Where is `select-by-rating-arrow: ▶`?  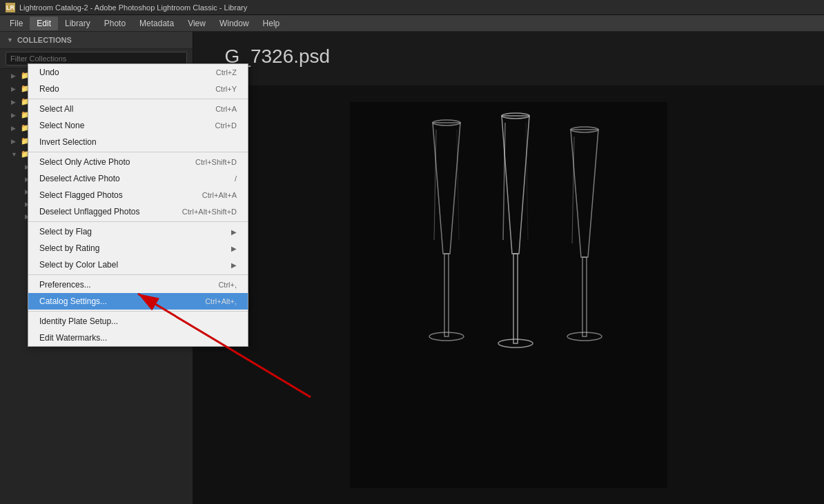
select-by-rating-arrow: ▶ is located at coordinates (234, 248).